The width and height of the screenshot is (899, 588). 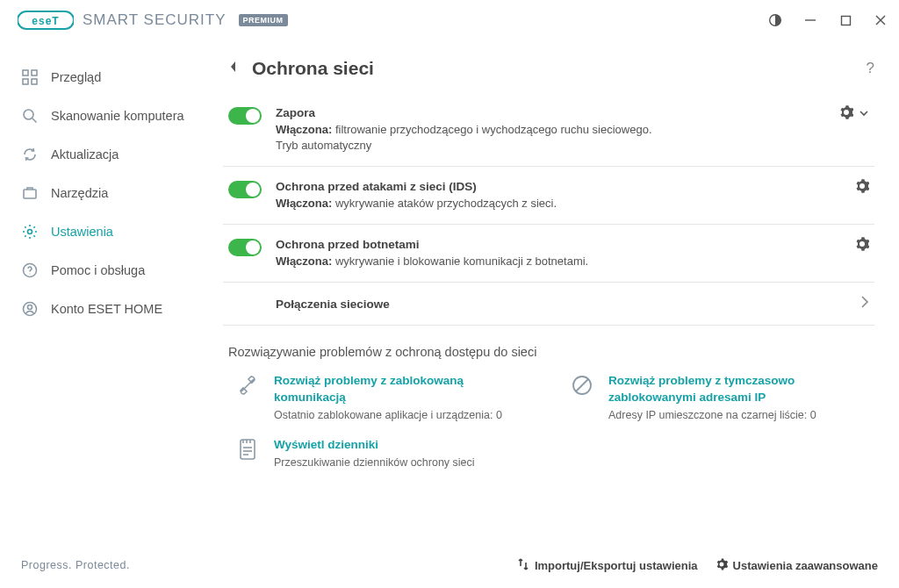 I want to click on advanced-settings-label: Ustawienia zaawansowane, so click(x=806, y=565).